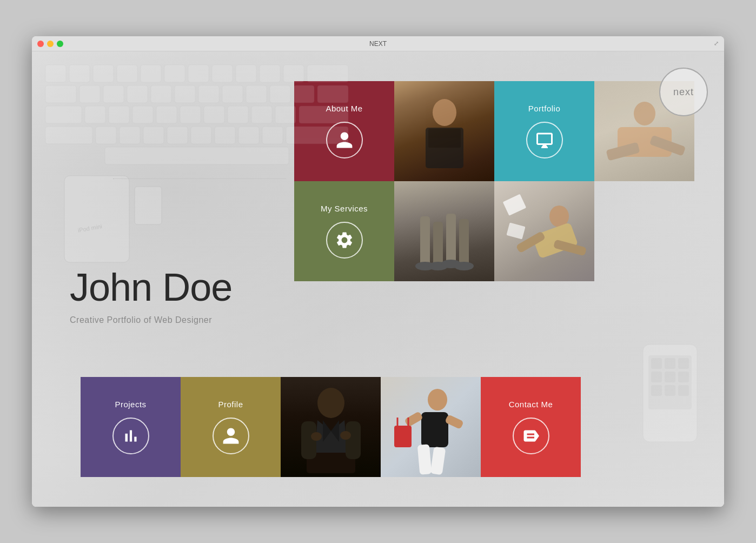 This screenshot has width=756, height=543. I want to click on titlebar: NEXT ⤢, so click(378, 44).